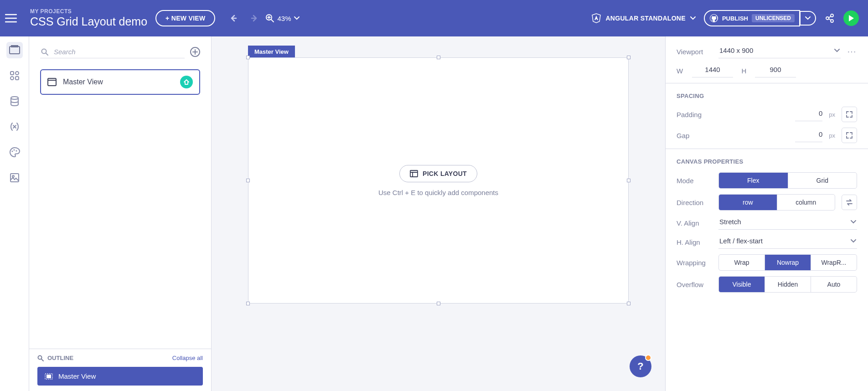 This screenshot has width=868, height=391. What do you see at coordinates (49, 376) in the screenshot?
I see `outline-root-icon` at bounding box center [49, 376].